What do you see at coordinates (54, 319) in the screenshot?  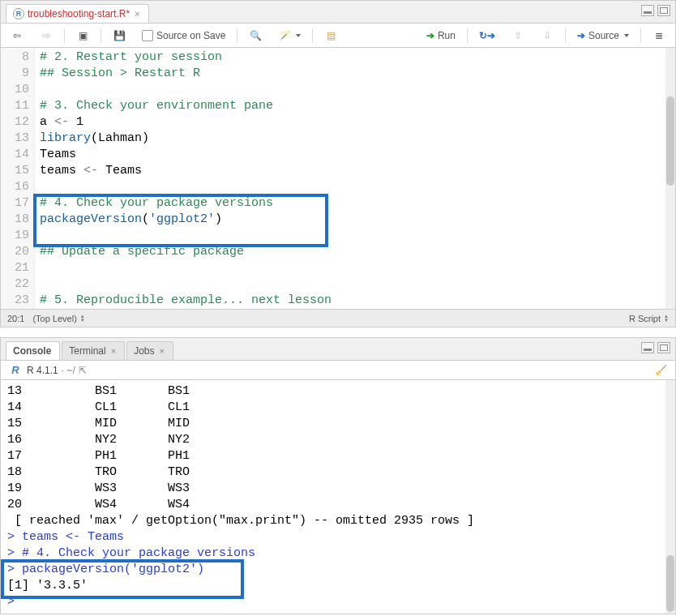 I see `scope-label: (Top Level)` at bounding box center [54, 319].